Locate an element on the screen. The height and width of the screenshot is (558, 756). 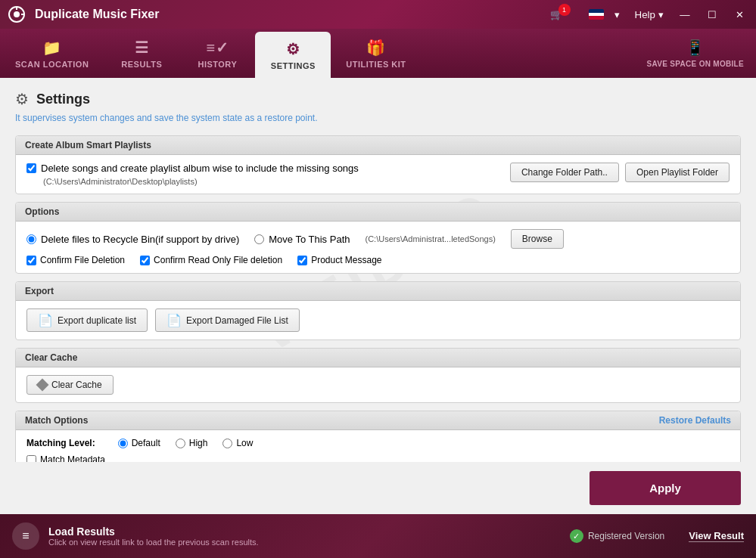
confirm-readonly-checkbox is located at coordinates (145, 260).